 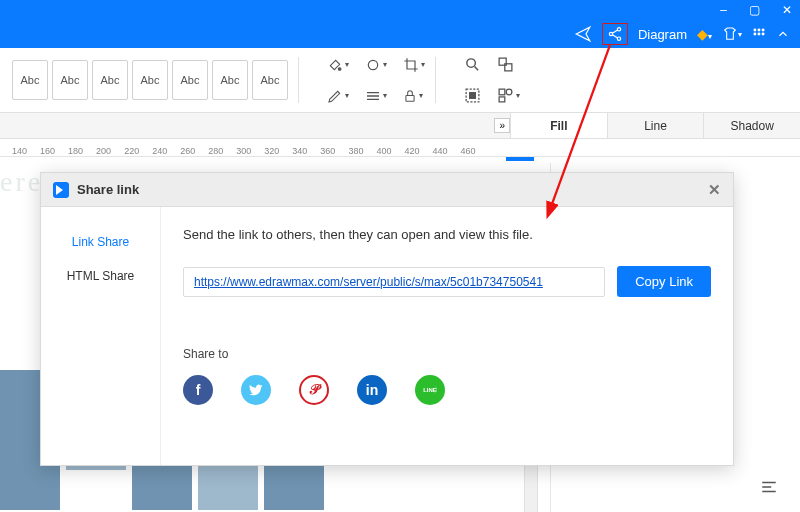 I want to click on pinterest-icon: 𝒫, so click(x=314, y=390).